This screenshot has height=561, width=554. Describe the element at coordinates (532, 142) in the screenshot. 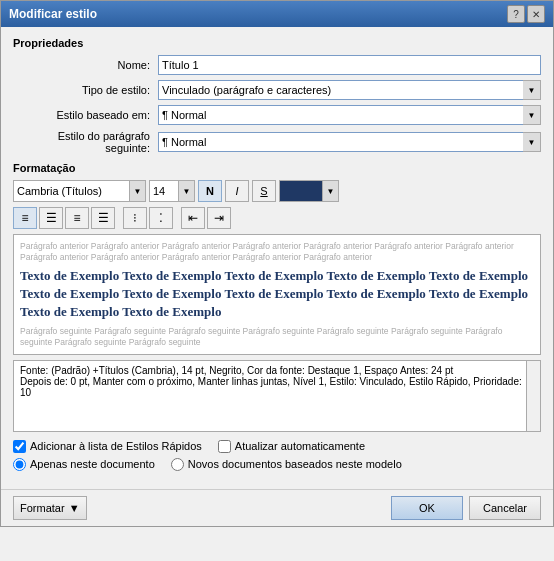

I see `next-style-arrow: ▼` at that location.